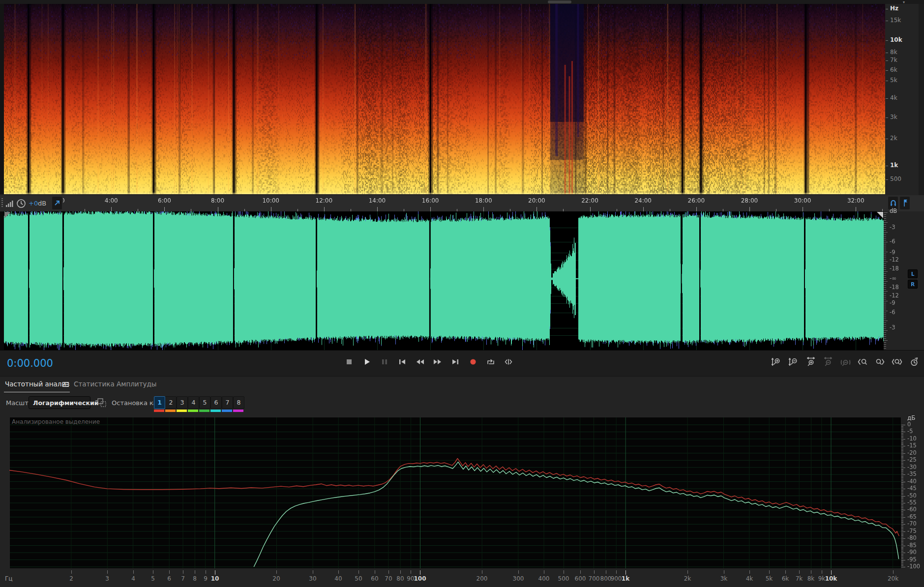  Describe the element at coordinates (133, 579) in the screenshot. I see `graph-freq-label: 4` at that location.